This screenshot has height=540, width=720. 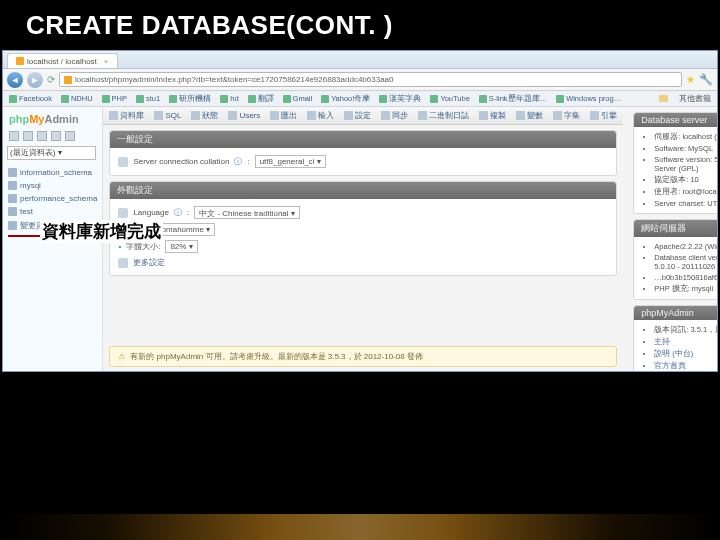 I want to click on back-button: ◄, so click(x=15, y=80).